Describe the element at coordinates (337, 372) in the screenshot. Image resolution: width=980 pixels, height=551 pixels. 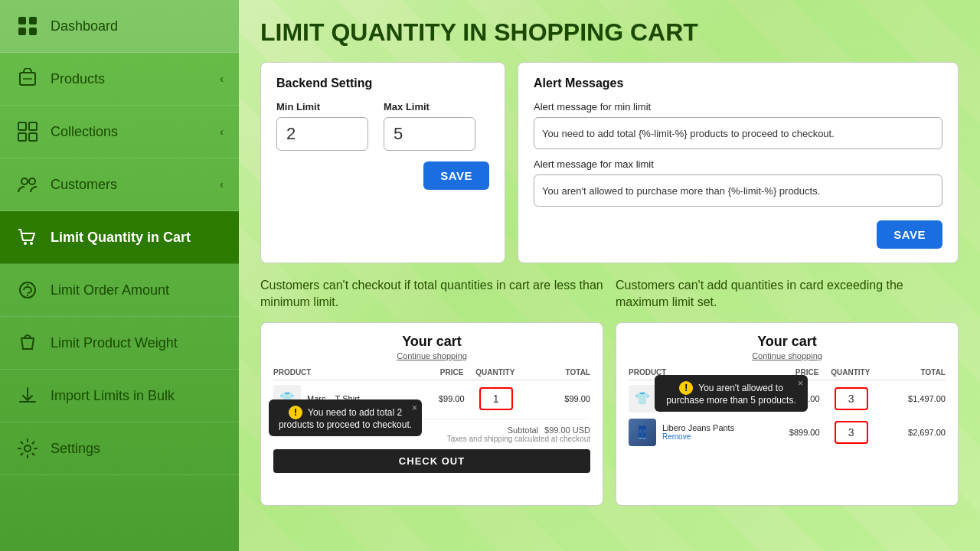
I see `col-product-header: PRODUCT` at that location.